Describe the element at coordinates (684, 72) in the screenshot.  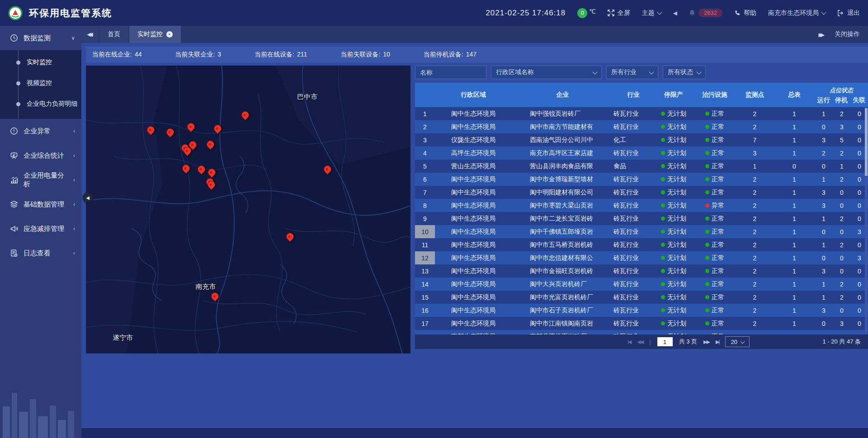
I see `status-select: 所有状态` at that location.